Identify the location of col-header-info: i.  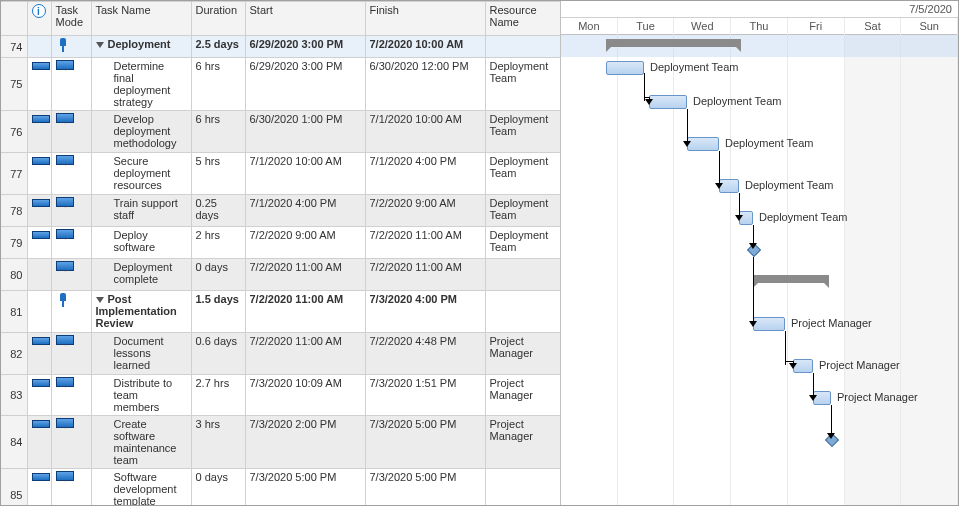
(39, 19).